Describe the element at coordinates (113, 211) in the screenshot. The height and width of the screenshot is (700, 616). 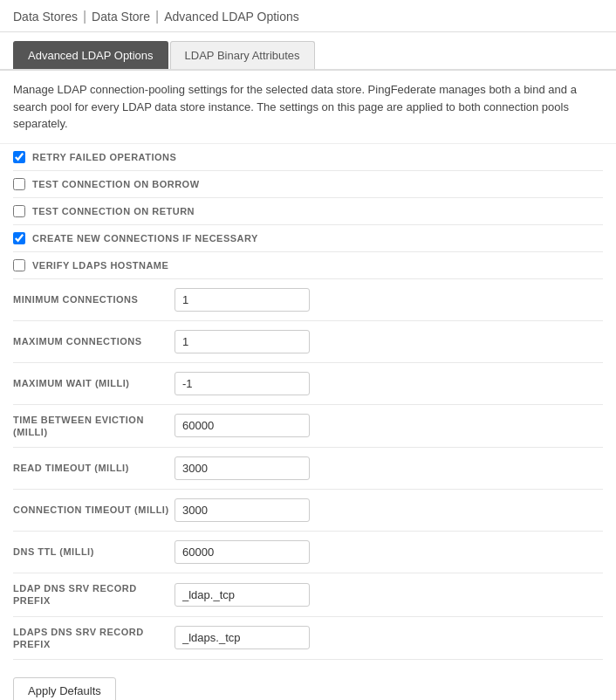
I see `label-test-return: TEST CONNECTION ON RETURN` at that location.